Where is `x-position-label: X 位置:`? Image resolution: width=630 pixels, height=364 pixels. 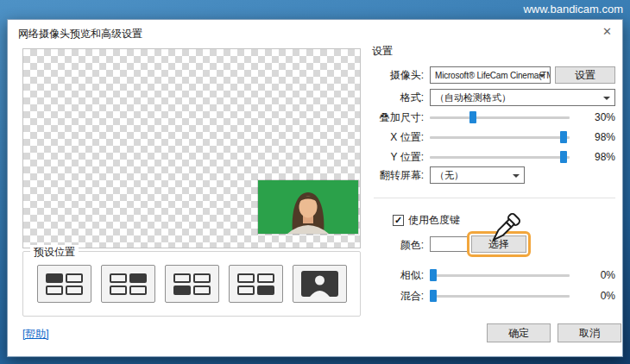
x-position-label: X 位置: is located at coordinates (380, 137).